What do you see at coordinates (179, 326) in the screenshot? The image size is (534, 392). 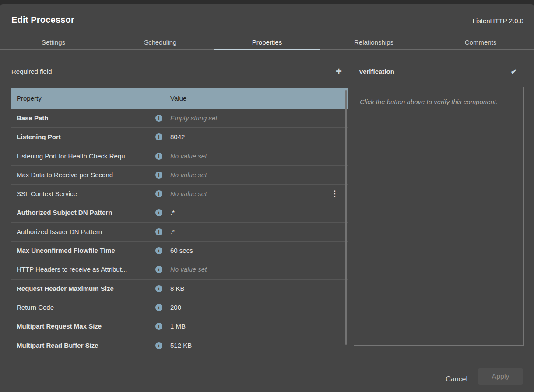 I see `table-row: Multipart Request Max Sizei1 MB` at bounding box center [179, 326].